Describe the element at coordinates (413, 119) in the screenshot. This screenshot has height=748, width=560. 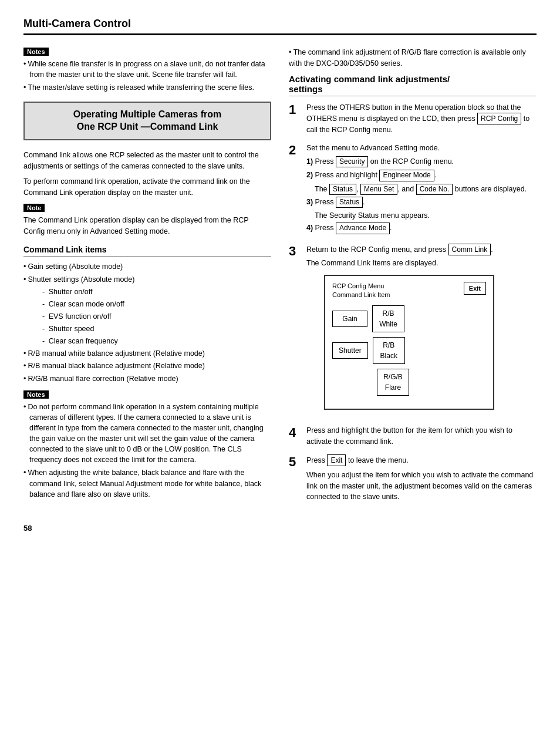
I see `step-1: 1 Press the OTHERS button in the Menu op…` at that location.